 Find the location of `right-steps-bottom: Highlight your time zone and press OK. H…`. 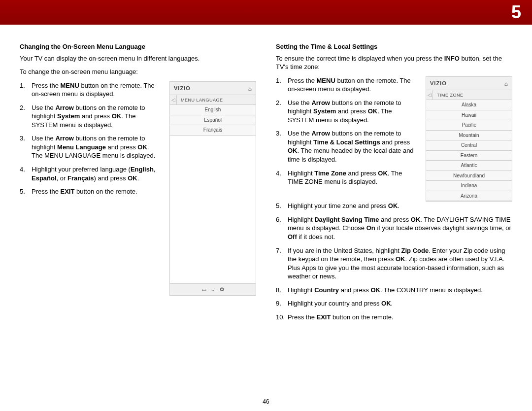

right-steps-bottom: Highlight your time zone and press OK. H… is located at coordinates (394, 261).